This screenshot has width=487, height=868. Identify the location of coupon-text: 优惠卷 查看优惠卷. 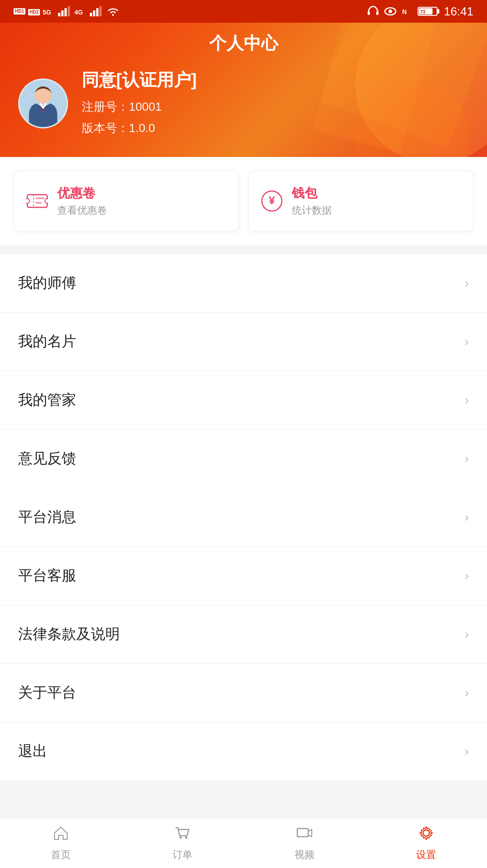
(82, 201).